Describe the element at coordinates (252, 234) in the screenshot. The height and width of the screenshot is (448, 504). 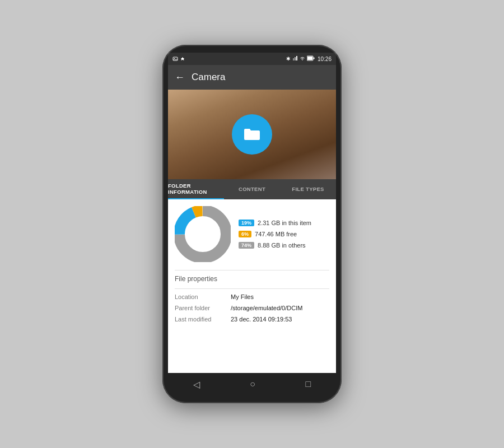
I see `chart-section: 19% 2.31 GB in this item 6% 747.46 MB fr…` at that location.